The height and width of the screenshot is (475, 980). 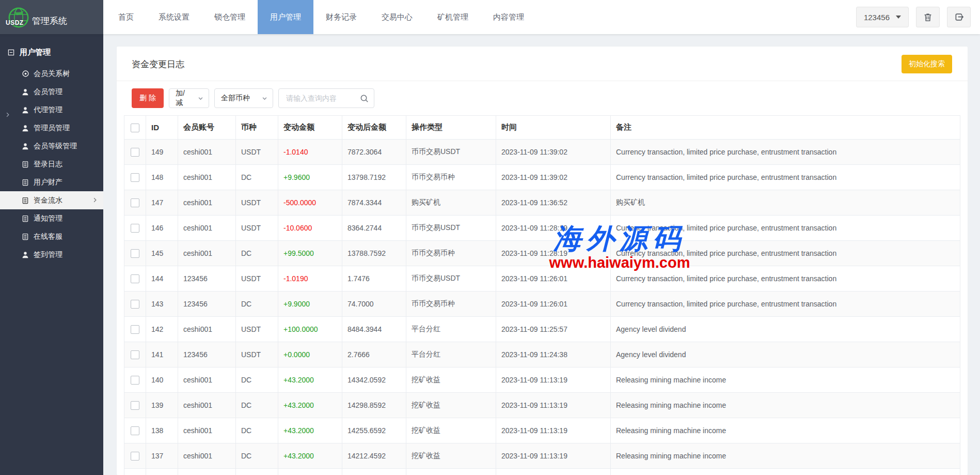 What do you see at coordinates (52, 50) in the screenshot?
I see `sidebar-section-header: 用户管理` at bounding box center [52, 50].